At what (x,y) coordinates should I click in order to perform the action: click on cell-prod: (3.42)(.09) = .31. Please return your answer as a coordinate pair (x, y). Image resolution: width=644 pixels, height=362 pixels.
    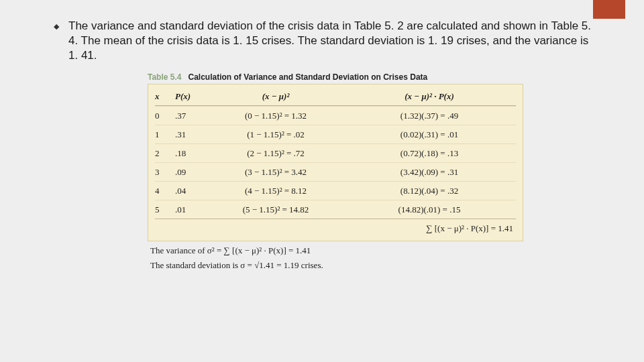
    Looking at the image, I should click on (429, 172).